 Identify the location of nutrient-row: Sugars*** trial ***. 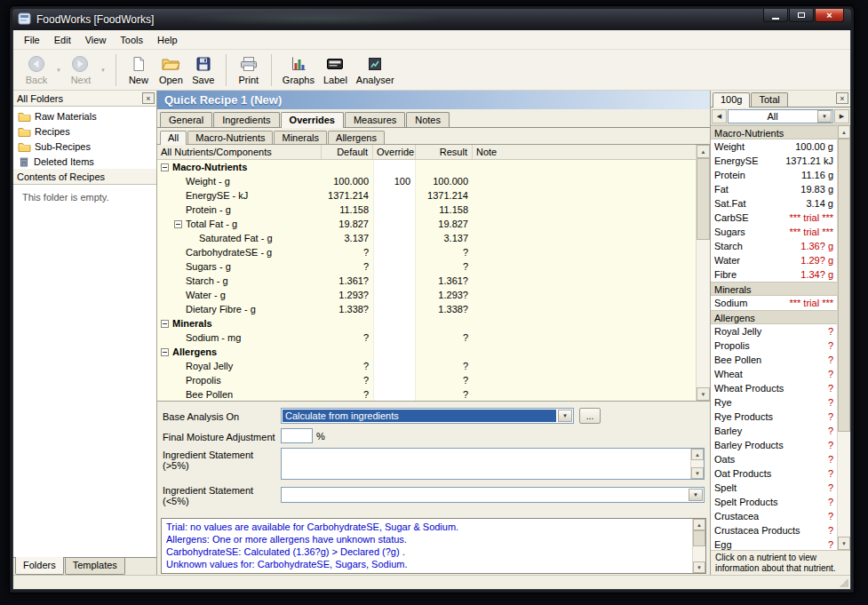
(774, 232).